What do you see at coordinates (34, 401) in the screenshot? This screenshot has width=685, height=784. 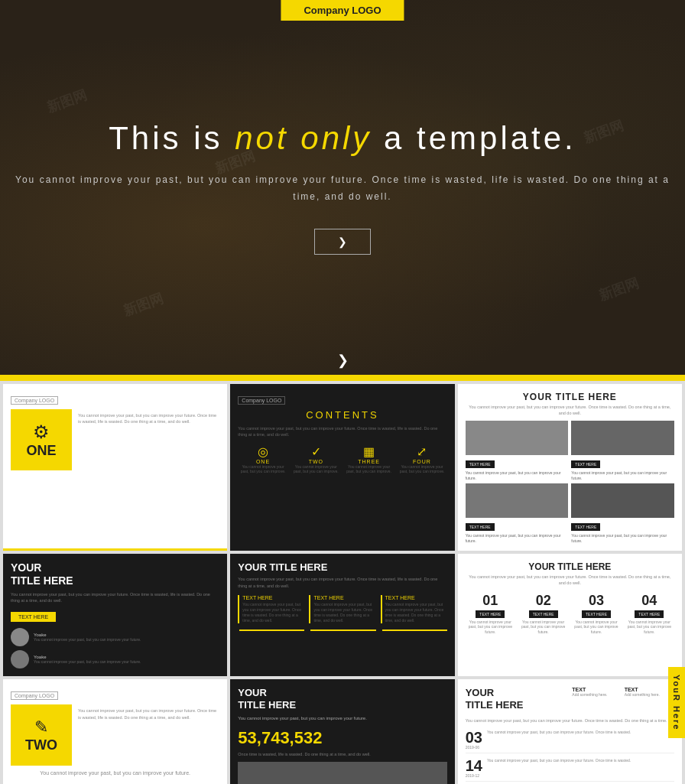 I see `slide-logo-1: Company LOGO` at bounding box center [34, 401].